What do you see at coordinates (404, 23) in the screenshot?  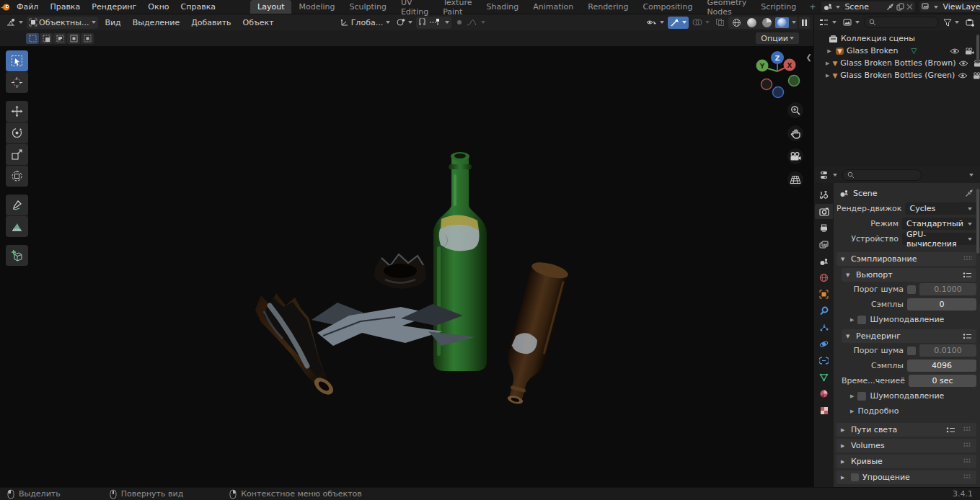 I see `pivot-point-selector` at bounding box center [404, 23].